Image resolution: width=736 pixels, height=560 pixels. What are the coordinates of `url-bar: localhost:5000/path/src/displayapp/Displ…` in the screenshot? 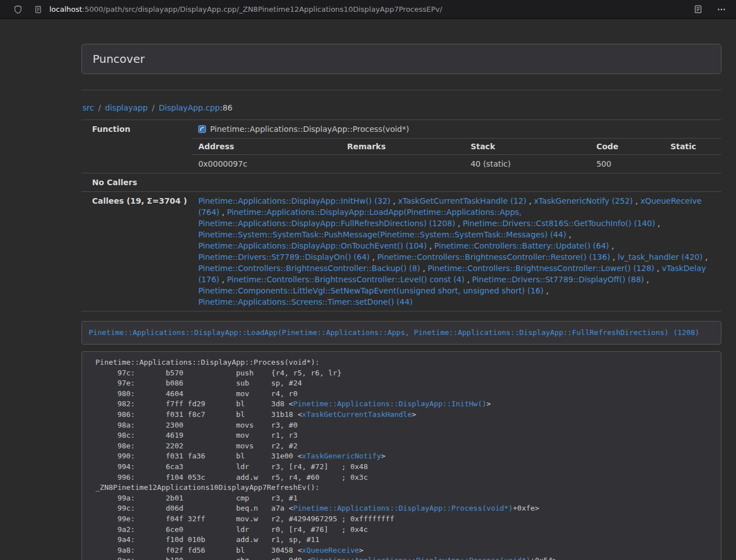 It's located at (358, 10).